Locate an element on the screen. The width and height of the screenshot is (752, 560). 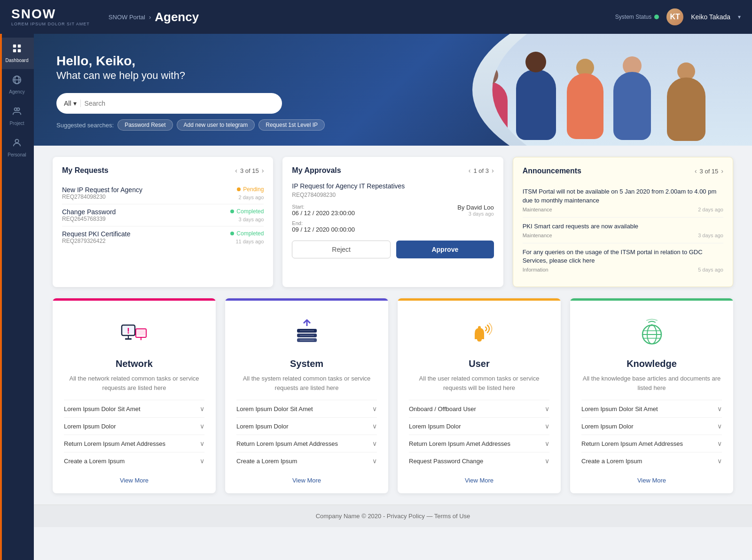
sidebar-item-label: Project is located at coordinates (17, 124).